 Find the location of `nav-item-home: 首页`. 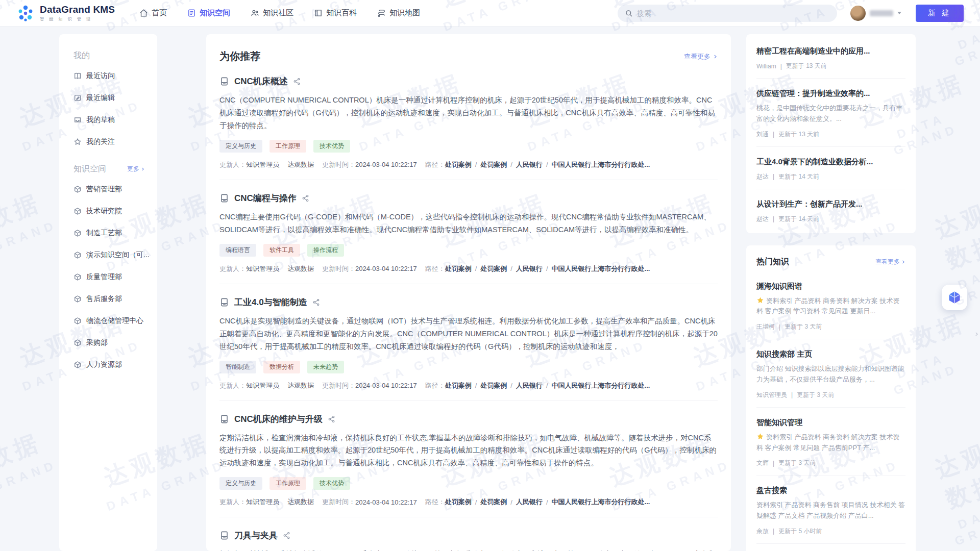

nav-item-home: 首页 is located at coordinates (153, 13).